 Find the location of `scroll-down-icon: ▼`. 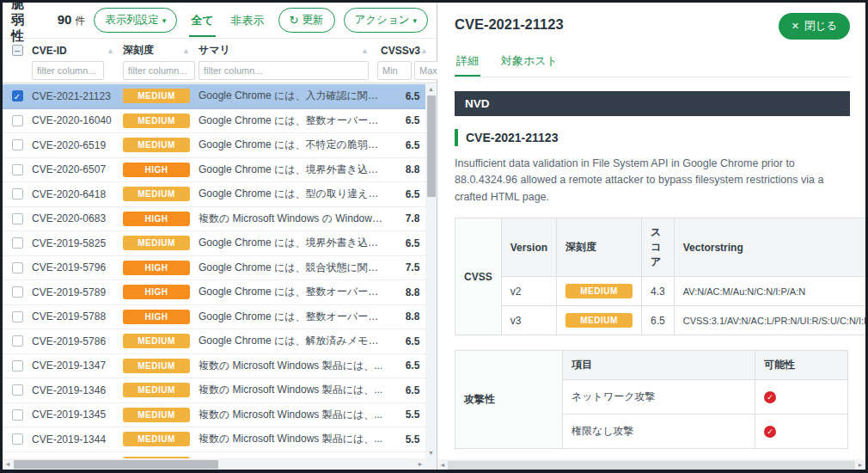

scroll-down-icon: ▼ is located at coordinates (431, 453).